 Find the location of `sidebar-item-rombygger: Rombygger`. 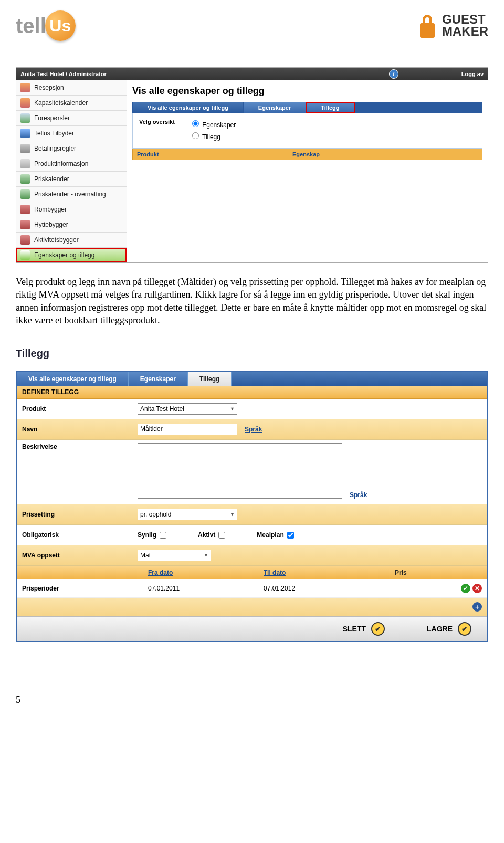

sidebar-item-rombygger: Rombygger is located at coordinates (71, 210).